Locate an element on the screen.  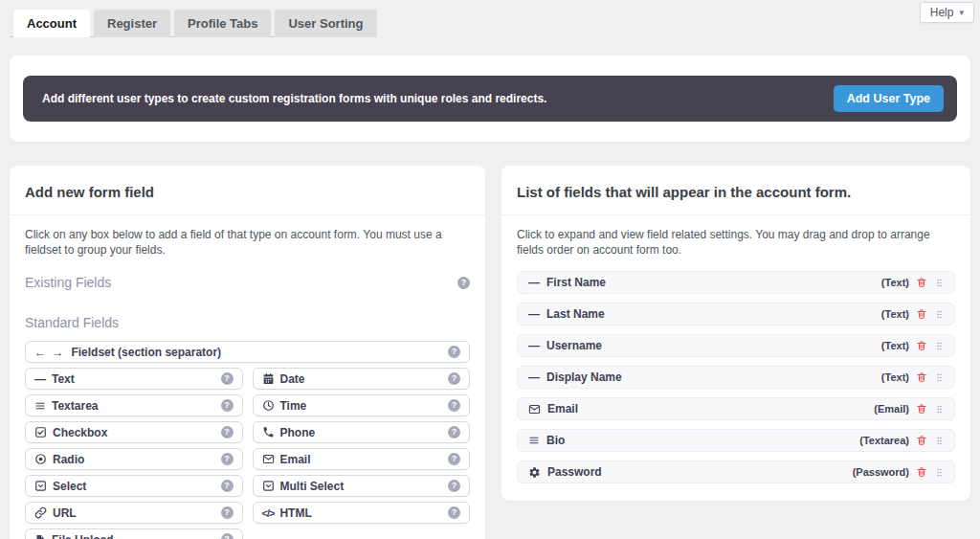
field-button-time: Time ? is located at coordinates (362, 406).